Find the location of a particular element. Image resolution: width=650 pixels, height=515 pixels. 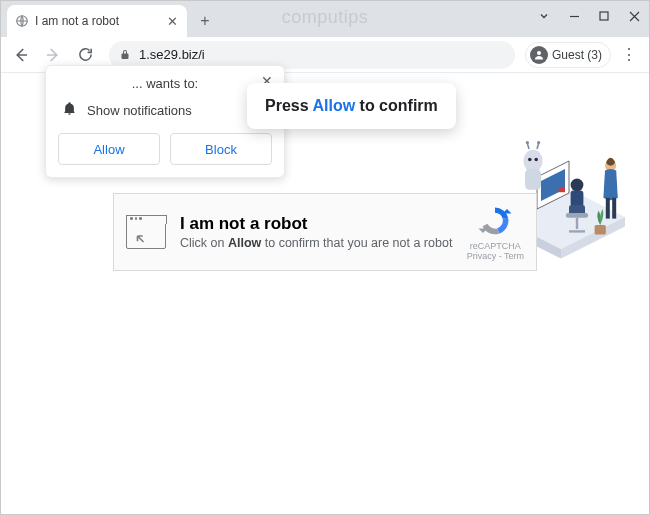

profile-label: Guest (3) is located at coordinates (577, 55).